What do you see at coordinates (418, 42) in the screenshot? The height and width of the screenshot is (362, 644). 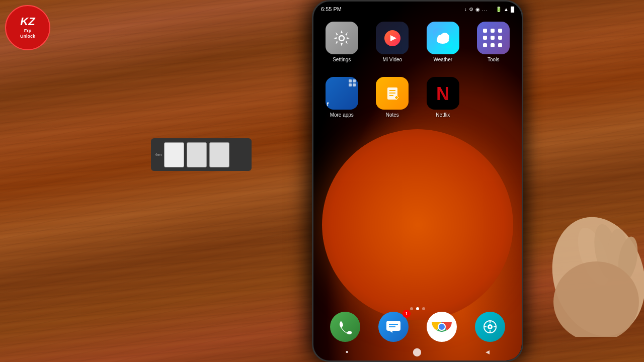 I see `app-grid-row1: Settings Mi Vid` at bounding box center [418, 42].